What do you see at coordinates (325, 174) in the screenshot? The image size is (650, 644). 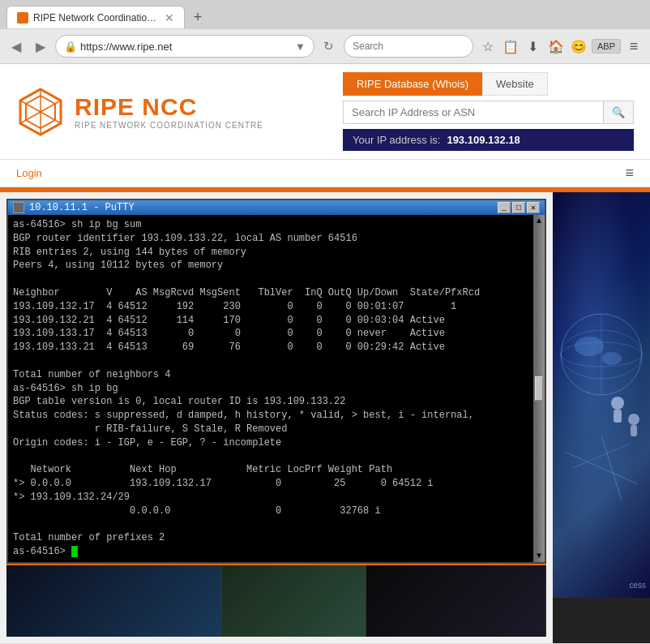 I see `site-nav: Login ≡` at bounding box center [325, 174].